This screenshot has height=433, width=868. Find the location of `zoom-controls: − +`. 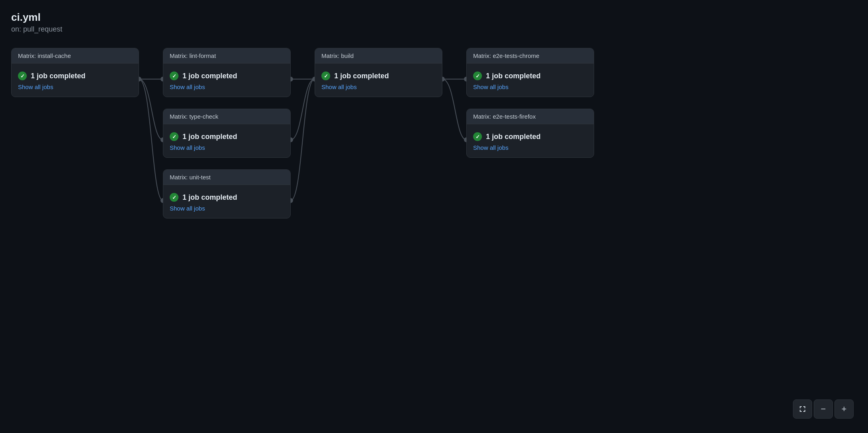

zoom-controls: − + is located at coordinates (823, 409).